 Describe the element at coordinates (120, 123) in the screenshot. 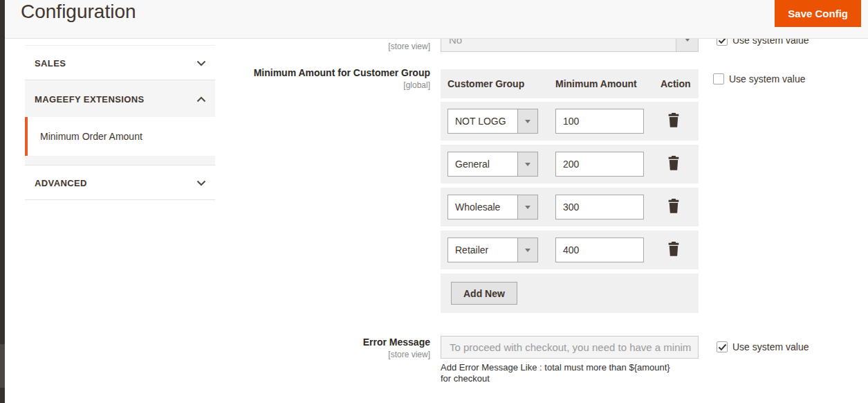

I see `config-sidebar: SALES MAGEEFY EXTENSIONS Minimum Order A…` at that location.